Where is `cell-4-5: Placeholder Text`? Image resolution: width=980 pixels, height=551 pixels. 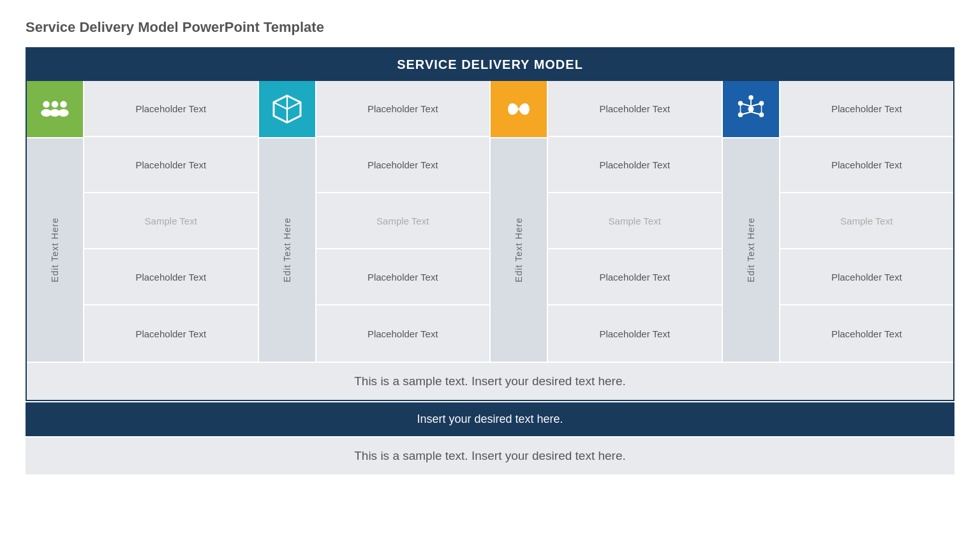
cell-4-5: Placeholder Text is located at coordinates (867, 334).